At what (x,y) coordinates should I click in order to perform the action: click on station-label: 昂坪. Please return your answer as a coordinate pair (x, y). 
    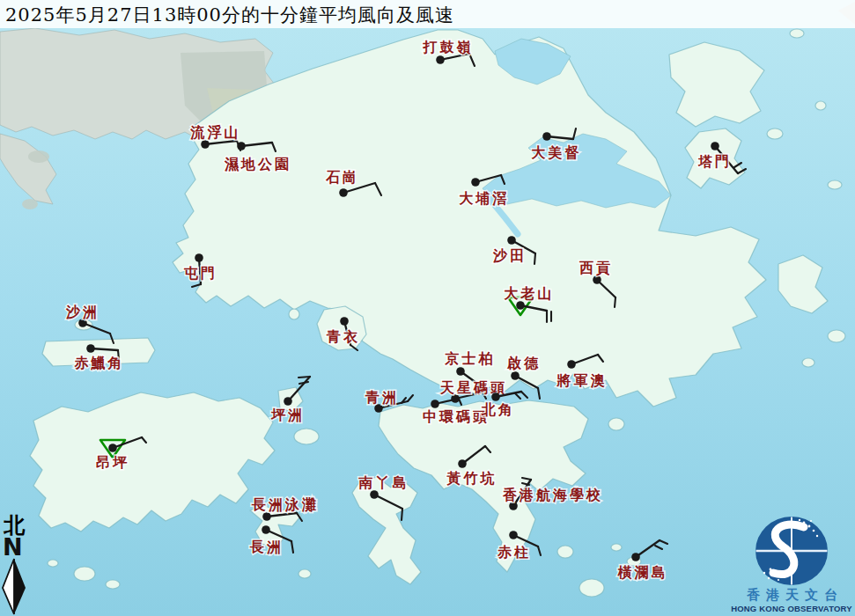
    Looking at the image, I should click on (113, 463).